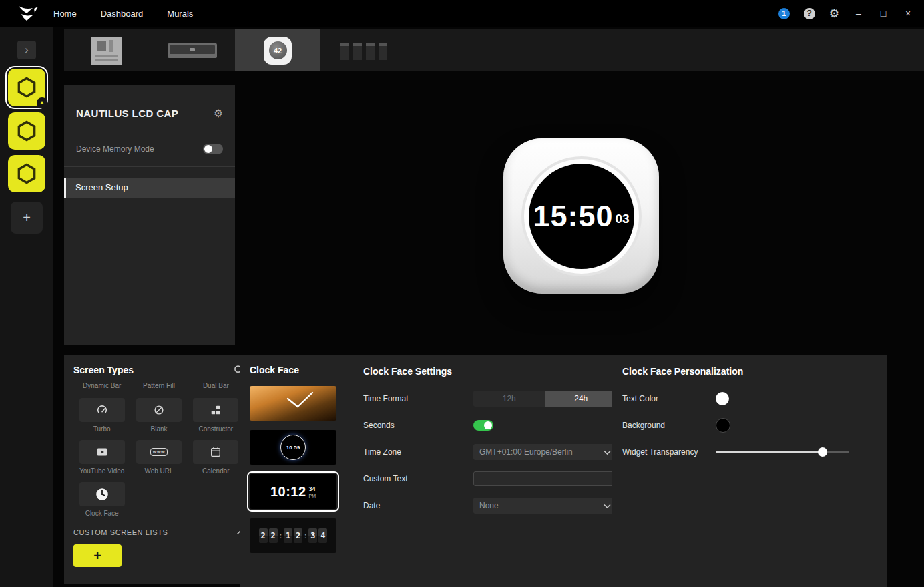 The image size is (924, 587). What do you see at coordinates (218, 114) in the screenshot?
I see `device-settings-gear-icon: ⚙` at bounding box center [218, 114].